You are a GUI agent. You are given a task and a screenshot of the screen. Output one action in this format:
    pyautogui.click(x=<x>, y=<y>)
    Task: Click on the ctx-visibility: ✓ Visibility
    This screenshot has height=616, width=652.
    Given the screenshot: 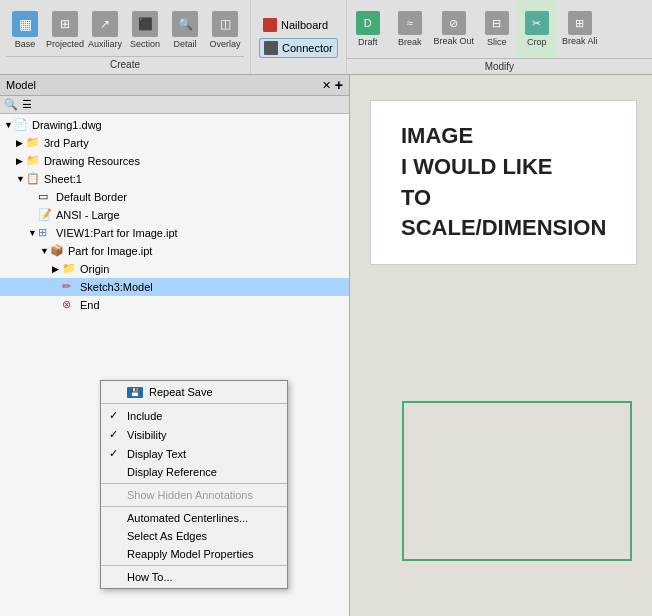 What is the action you would take?
    pyautogui.click(x=194, y=434)
    